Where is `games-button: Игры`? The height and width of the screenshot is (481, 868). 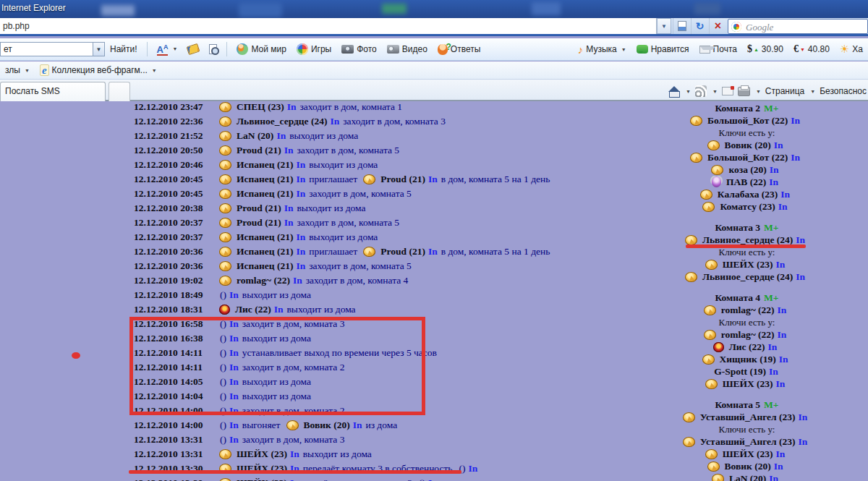
games-button: Игры is located at coordinates (314, 49).